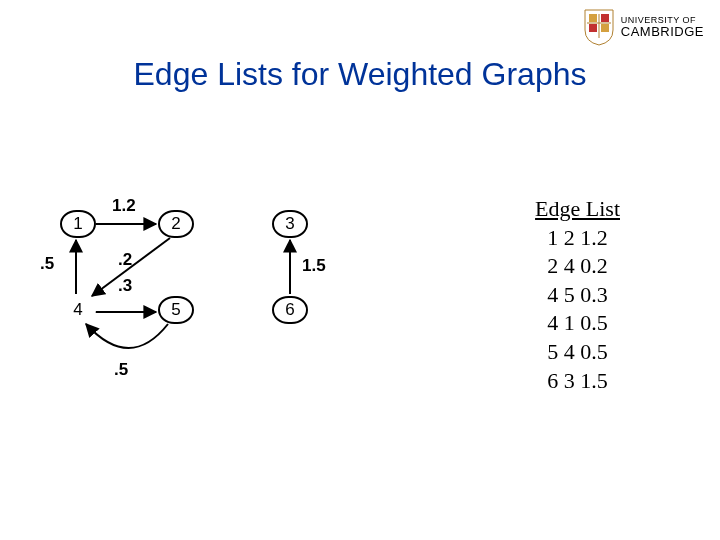 The image size is (720, 540). I want to click on graph-node-5: 5, so click(176, 310).